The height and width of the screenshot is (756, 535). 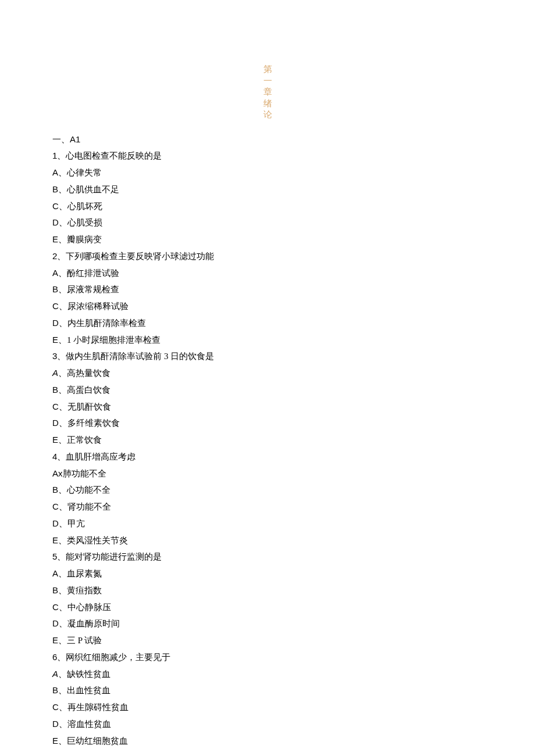 I want to click on option-text: 、凝血酶原时间, so click(x=90, y=624).